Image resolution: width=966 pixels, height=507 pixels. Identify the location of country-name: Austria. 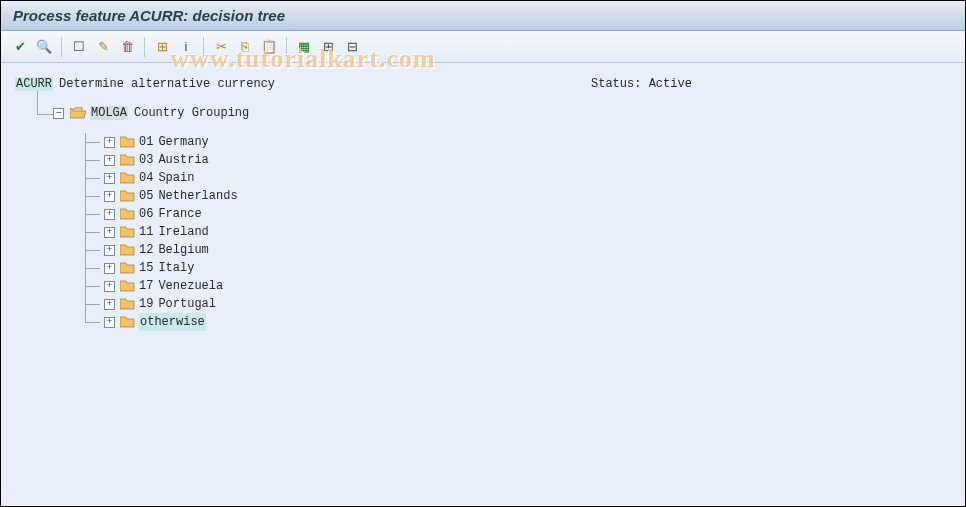
(183, 160).